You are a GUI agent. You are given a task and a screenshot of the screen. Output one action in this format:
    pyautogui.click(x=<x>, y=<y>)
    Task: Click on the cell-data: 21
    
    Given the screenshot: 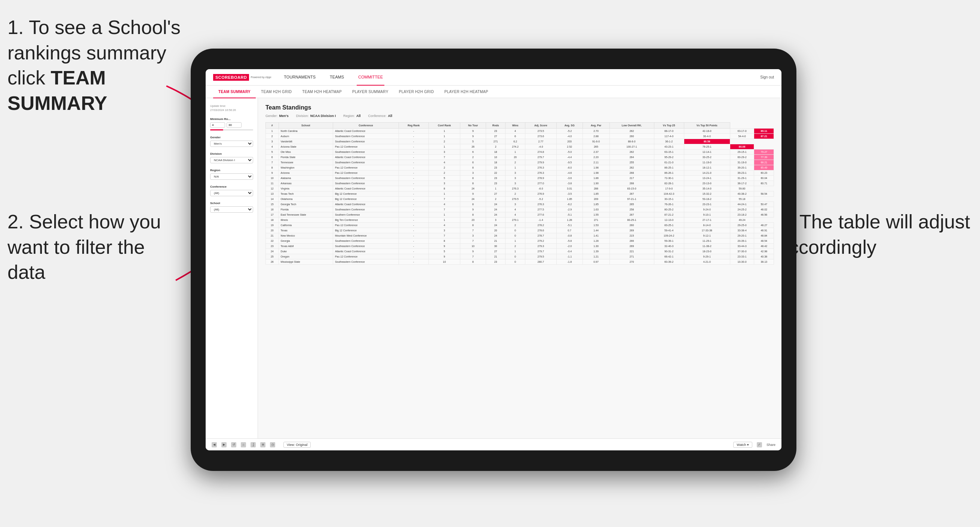 What is the action you would take?
    pyautogui.click(x=495, y=257)
    